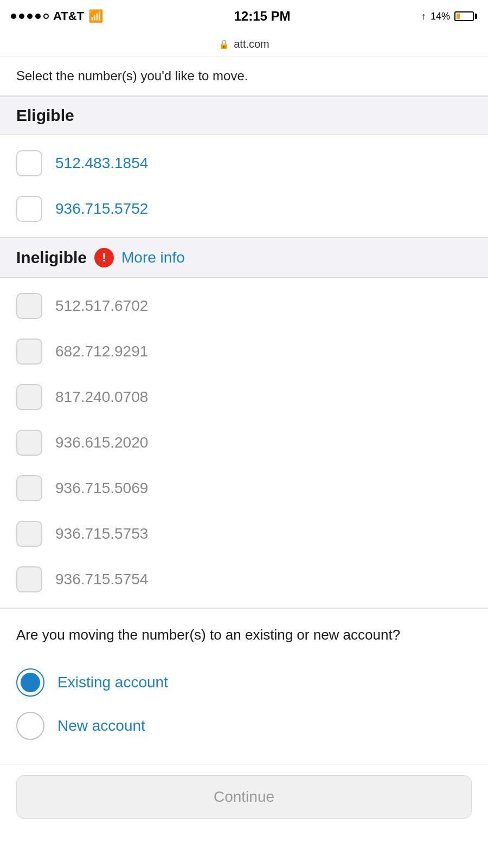  Describe the element at coordinates (30, 16) in the screenshot. I see `signal-strength` at that location.